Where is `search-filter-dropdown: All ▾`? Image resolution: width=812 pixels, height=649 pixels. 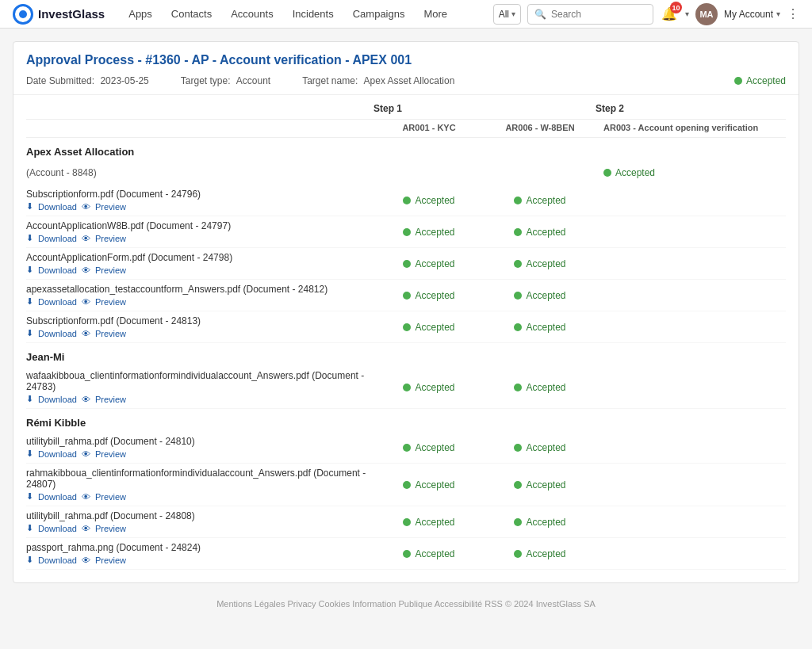
search-filter-dropdown: All ▾ is located at coordinates (508, 14).